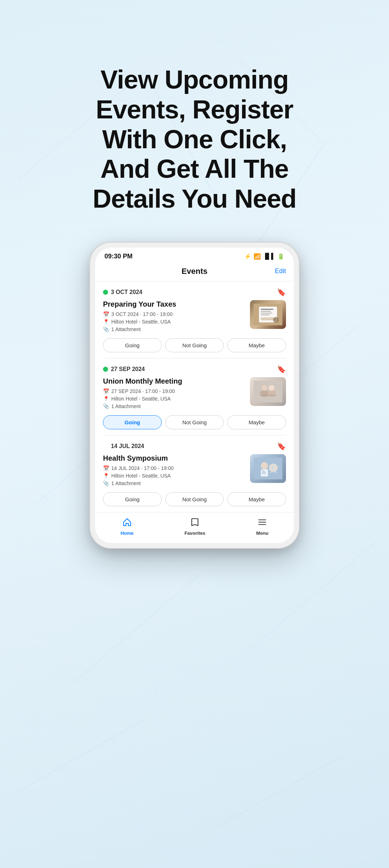 This screenshot has height=868, width=389. Describe the element at coordinates (127, 527) in the screenshot. I see `nav-home: Home` at that location.